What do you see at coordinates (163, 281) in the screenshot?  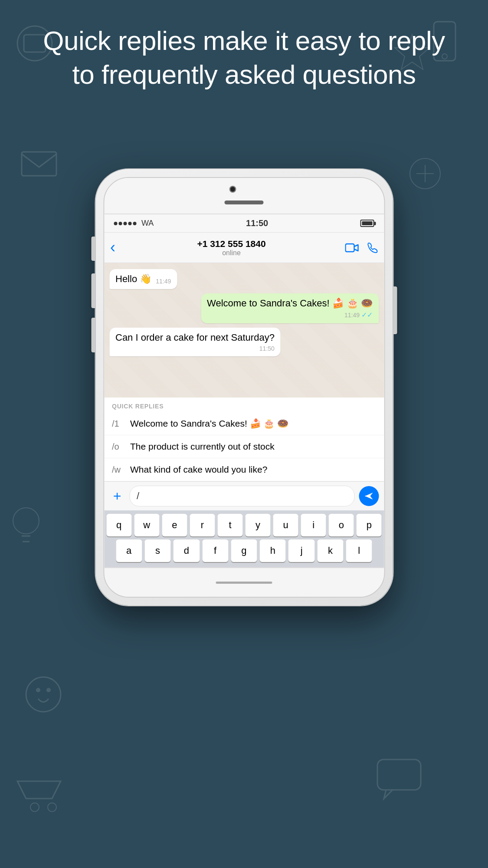 I see `msg-time-1: 11:49` at bounding box center [163, 281].